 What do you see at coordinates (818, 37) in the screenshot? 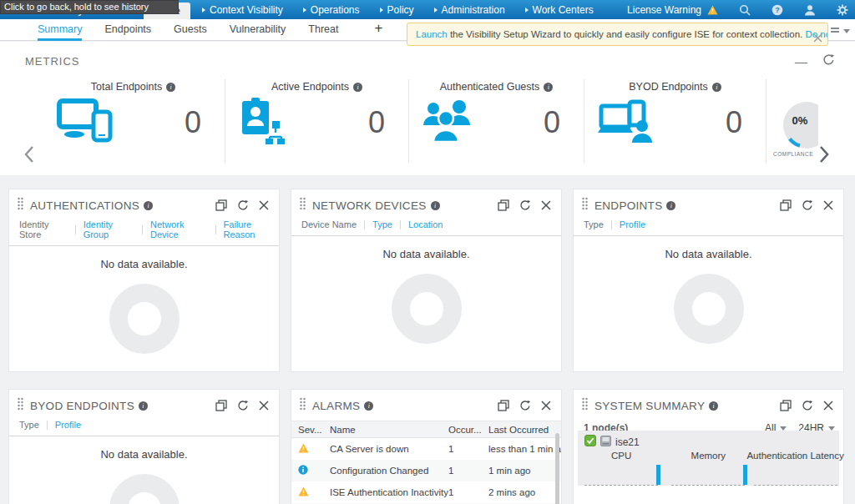
I see `close-banner-icon` at bounding box center [818, 37].